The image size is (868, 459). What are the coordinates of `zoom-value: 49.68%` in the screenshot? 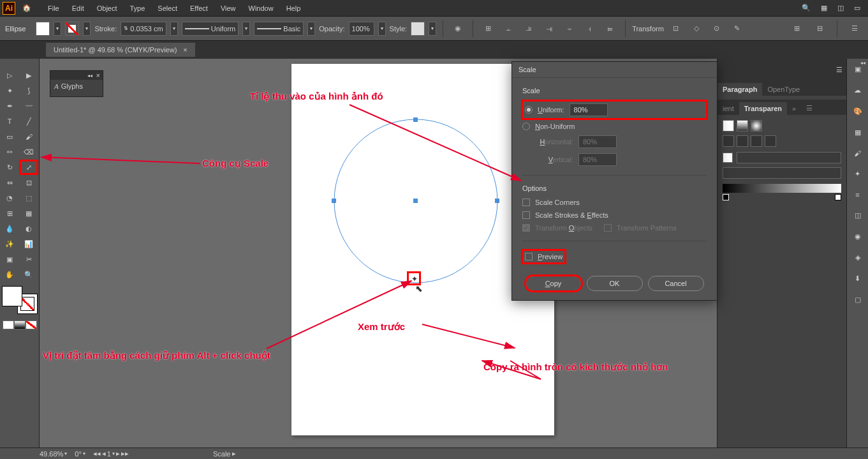 It's located at (51, 454).